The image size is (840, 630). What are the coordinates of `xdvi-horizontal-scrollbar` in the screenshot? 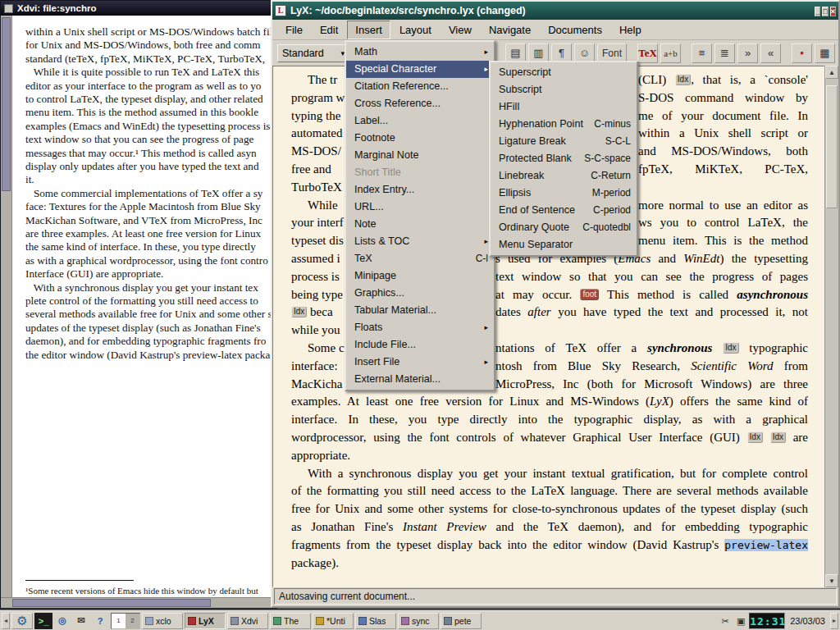 It's located at (139, 602).